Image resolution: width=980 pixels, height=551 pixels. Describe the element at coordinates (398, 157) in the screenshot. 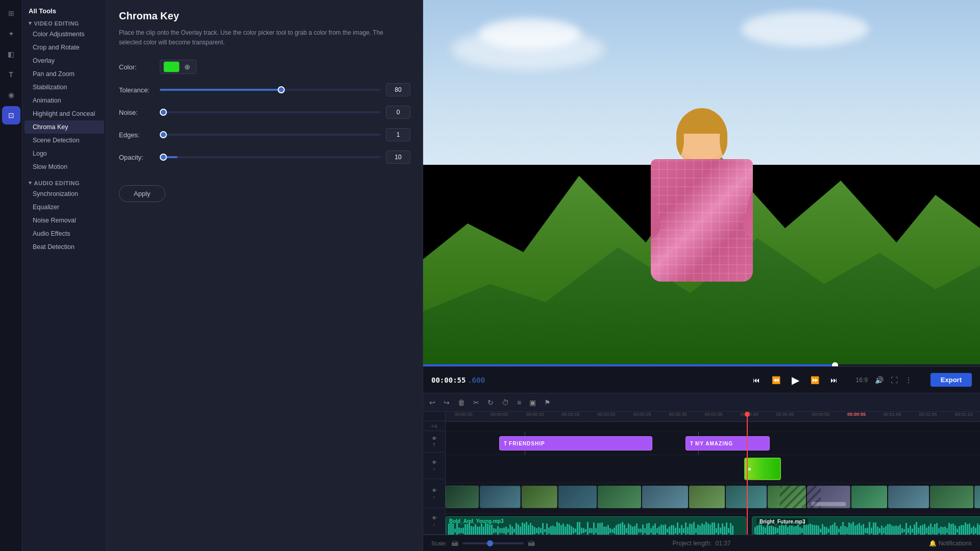

I see `opacity-value: 10` at that location.